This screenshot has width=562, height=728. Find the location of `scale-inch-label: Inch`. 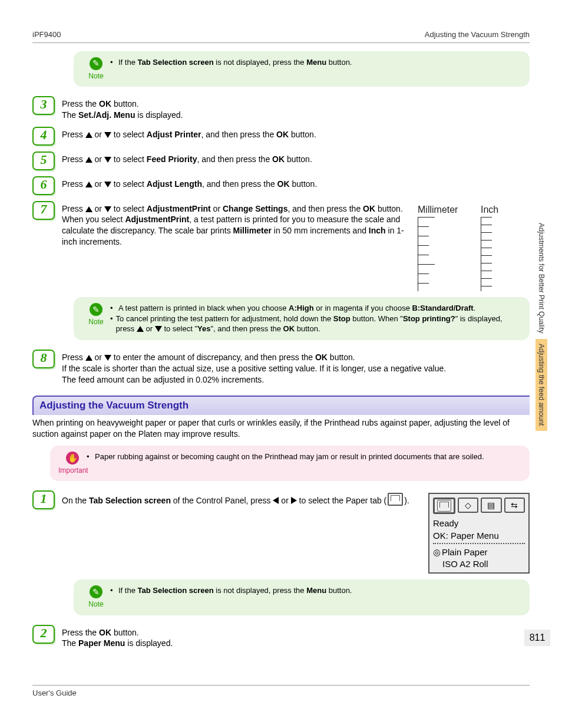

scale-inch-label: Inch is located at coordinates (505, 210).